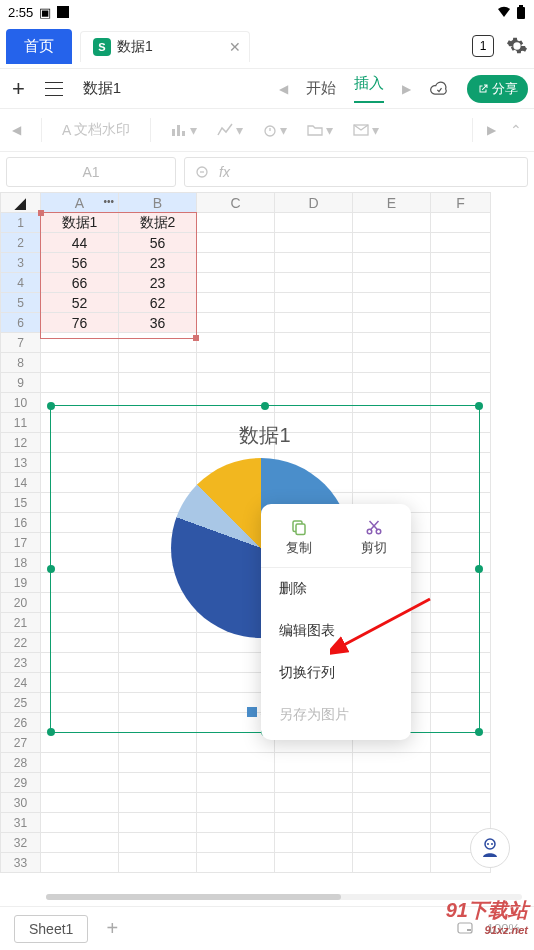  I want to click on sheet-tab-1: Sheet1, so click(51, 929).